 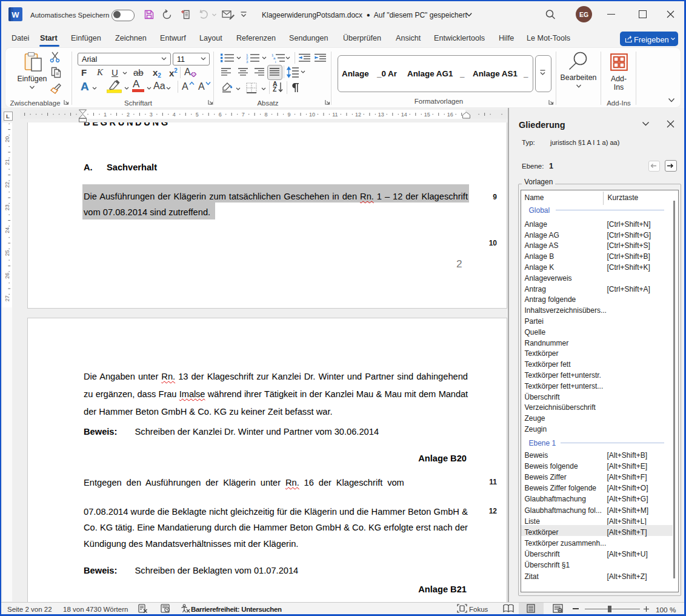 What do you see at coordinates (404, 115) in the screenshot?
I see `svg-text: 14` at bounding box center [404, 115].